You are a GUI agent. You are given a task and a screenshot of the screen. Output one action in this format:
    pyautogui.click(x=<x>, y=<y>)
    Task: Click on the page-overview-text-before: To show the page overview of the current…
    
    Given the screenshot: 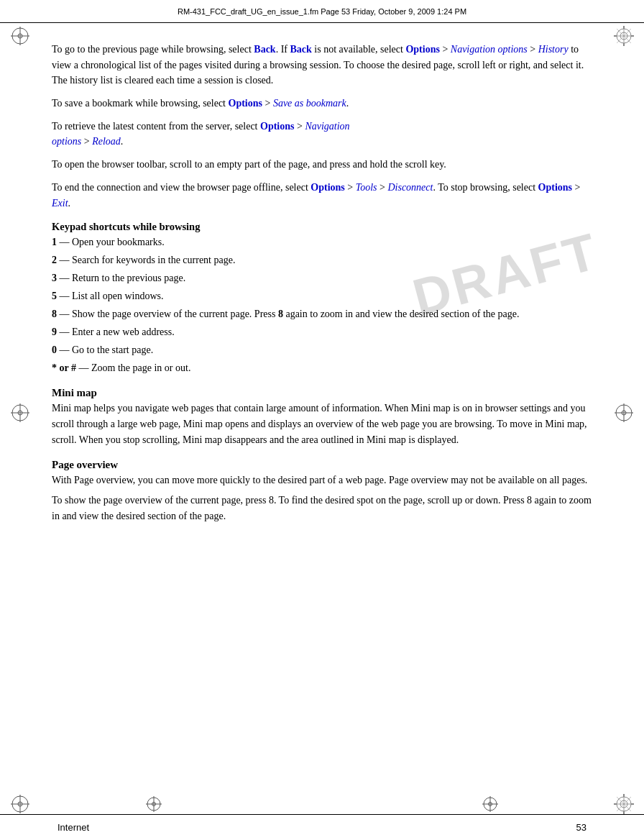 What is the action you would take?
    pyautogui.click(x=160, y=501)
    